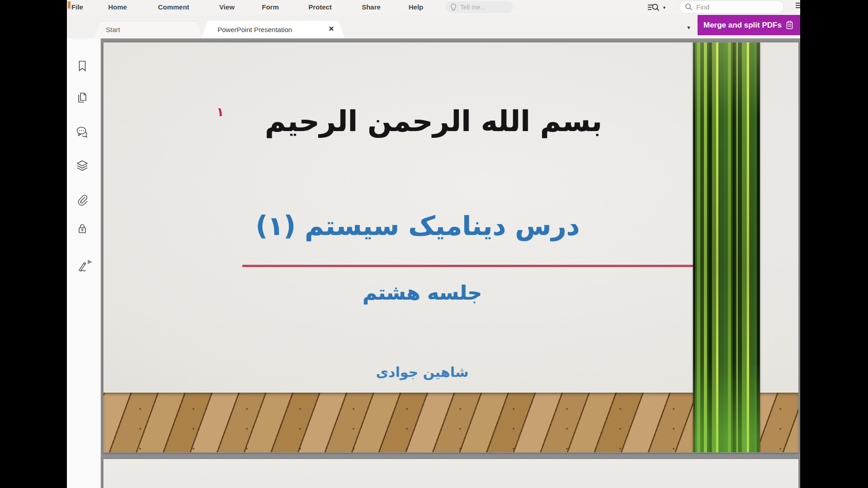 Image resolution: width=868 pixels, height=488 pixels. Describe the element at coordinates (82, 200) in the screenshot. I see `paperclip-icon` at that location.